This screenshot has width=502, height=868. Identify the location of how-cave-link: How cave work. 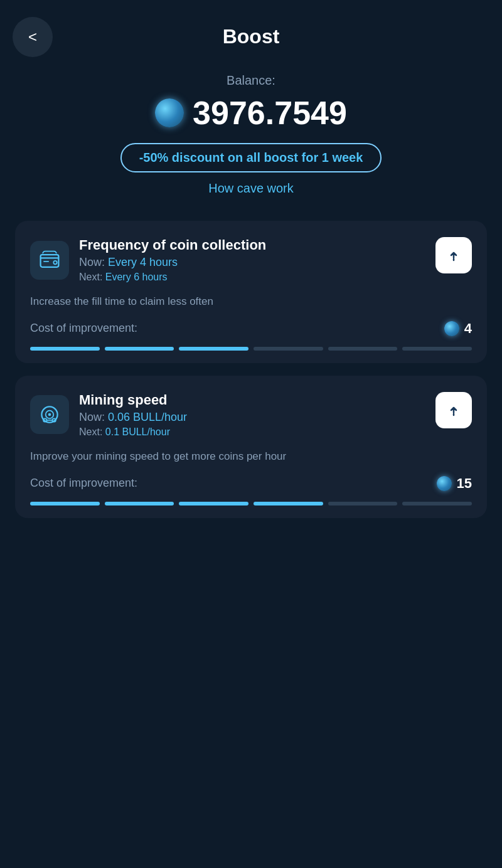
(251, 188).